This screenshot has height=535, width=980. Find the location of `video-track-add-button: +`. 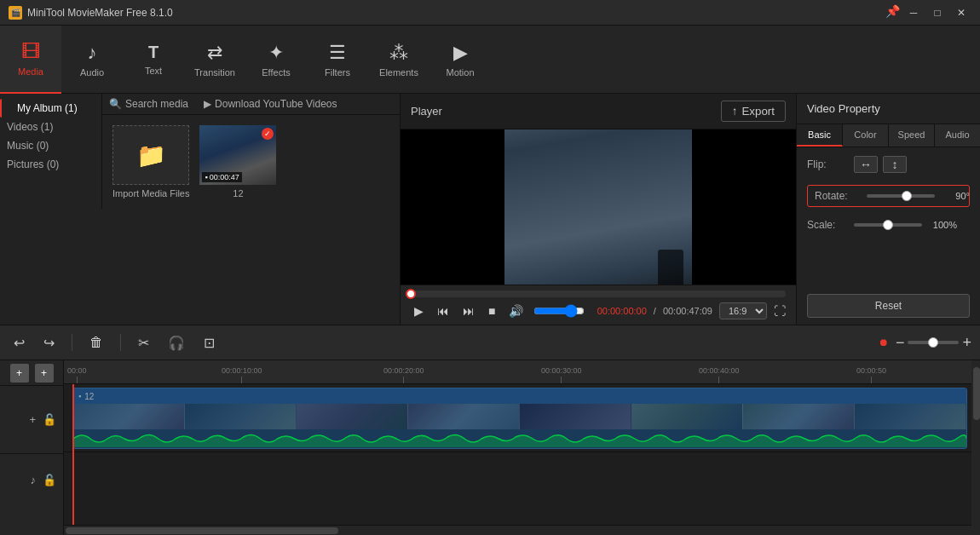

video-track-add-button: + is located at coordinates (32, 419).